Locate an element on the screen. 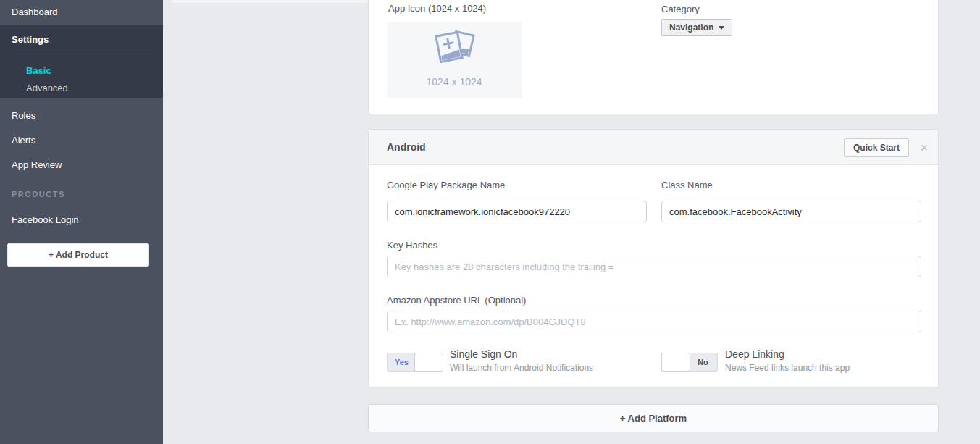 This screenshot has height=444, width=980. sidebar-item-label: Basic is located at coordinates (39, 71).